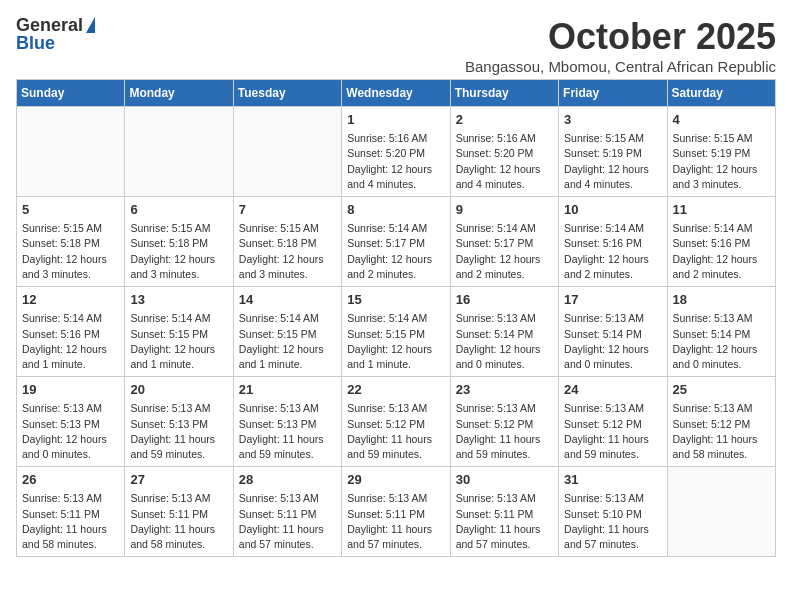  I want to click on day-number: 24, so click(612, 390).